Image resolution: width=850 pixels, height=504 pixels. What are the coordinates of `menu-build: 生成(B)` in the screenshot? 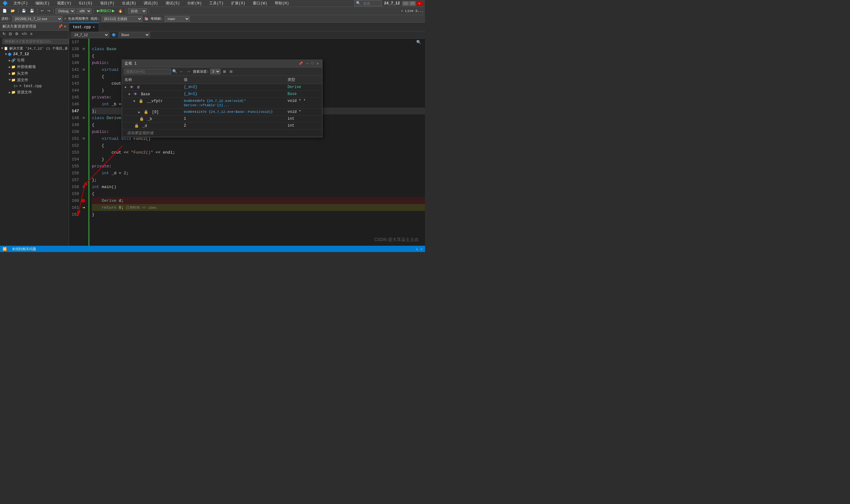 It's located at (129, 3).